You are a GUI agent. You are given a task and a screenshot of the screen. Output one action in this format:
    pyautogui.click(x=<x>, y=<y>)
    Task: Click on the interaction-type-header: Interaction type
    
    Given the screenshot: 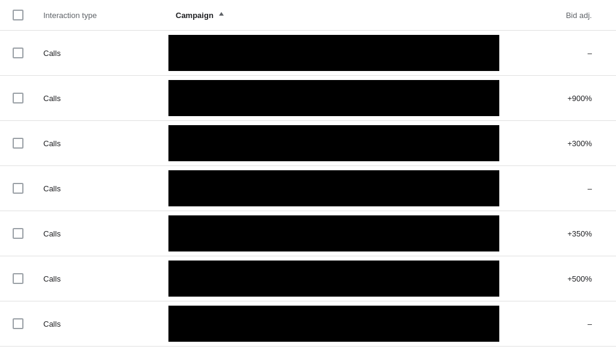 What is the action you would take?
    pyautogui.click(x=102, y=16)
    